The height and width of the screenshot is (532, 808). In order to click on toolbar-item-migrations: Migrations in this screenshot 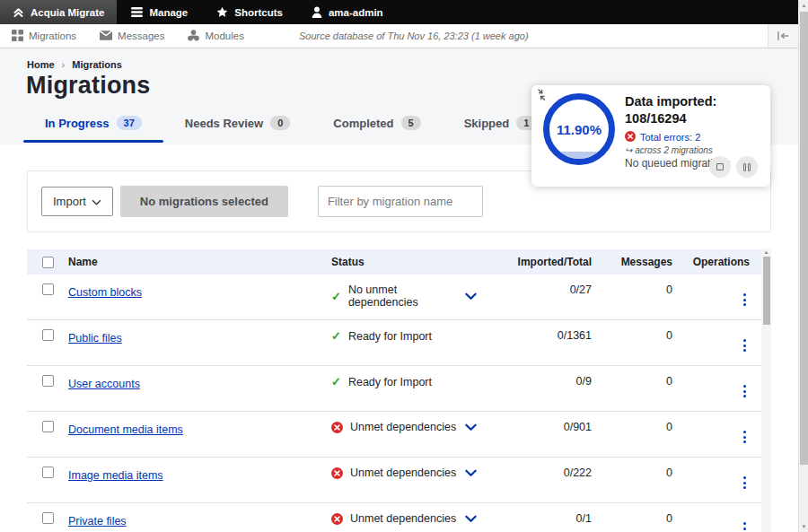, I will do `click(44, 36)`.